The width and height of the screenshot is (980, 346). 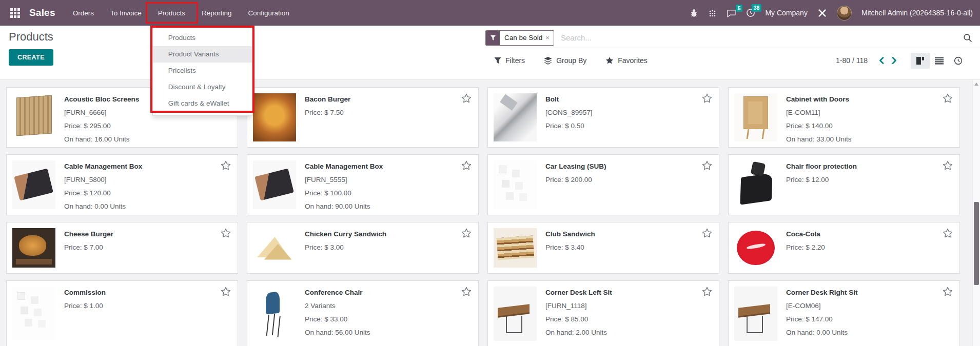 I want to click on product-price: Price: $ 3.00, so click(x=346, y=248).